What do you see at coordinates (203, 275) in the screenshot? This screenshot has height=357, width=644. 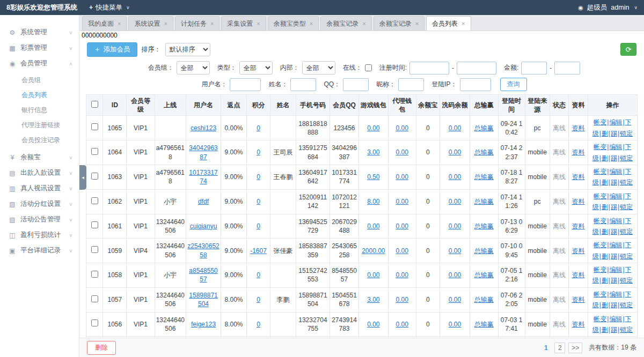 I see `username-link: a854855057` at bounding box center [203, 275].